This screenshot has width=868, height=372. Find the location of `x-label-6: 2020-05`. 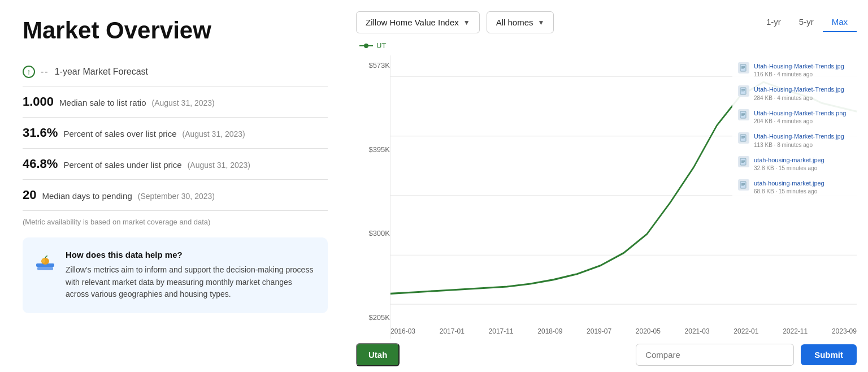

x-label-6: 2020-05 is located at coordinates (648, 334).